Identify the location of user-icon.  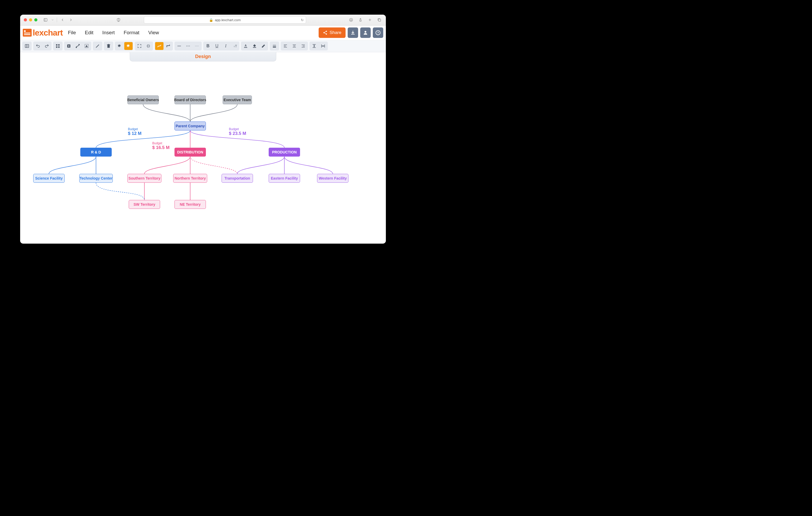
(366, 33).